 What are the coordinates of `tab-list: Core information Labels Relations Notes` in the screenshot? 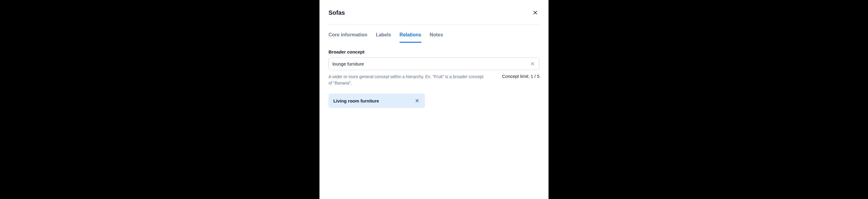 It's located at (434, 34).